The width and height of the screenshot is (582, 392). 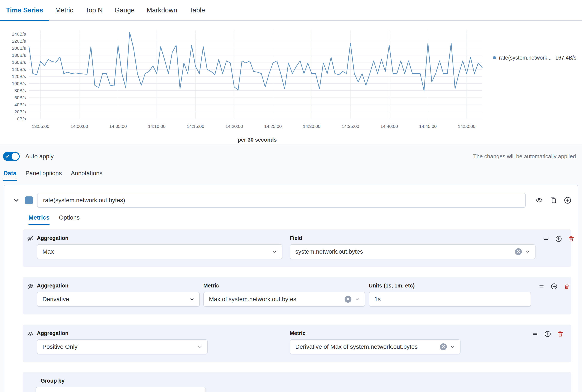 I want to click on tab-options: Options, so click(x=70, y=220).